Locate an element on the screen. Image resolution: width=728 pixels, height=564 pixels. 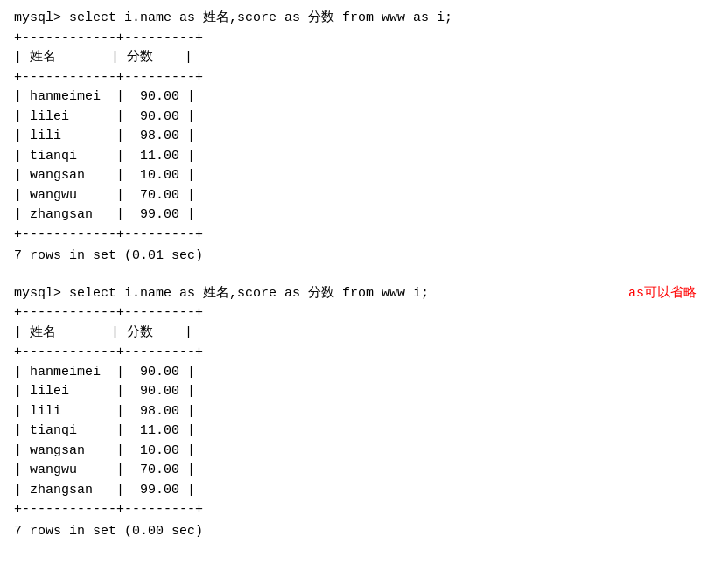
command-2: mysql> select i.name as 姓名,score as 分数 f… is located at coordinates (364, 294).